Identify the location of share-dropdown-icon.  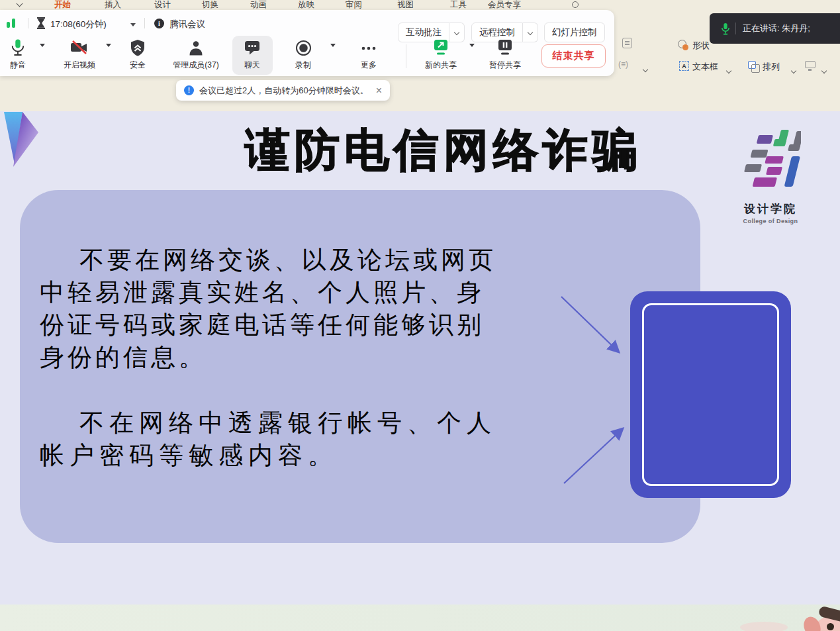
(472, 45).